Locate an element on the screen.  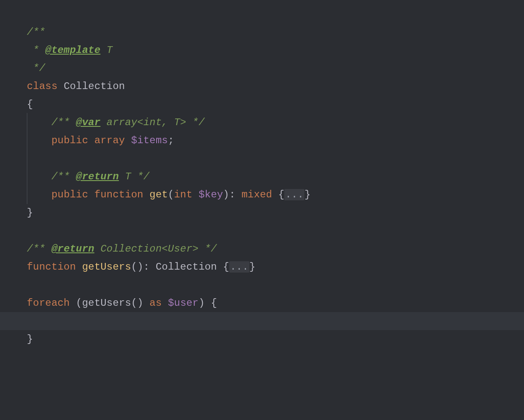
semicolon: ; is located at coordinates (171, 140).